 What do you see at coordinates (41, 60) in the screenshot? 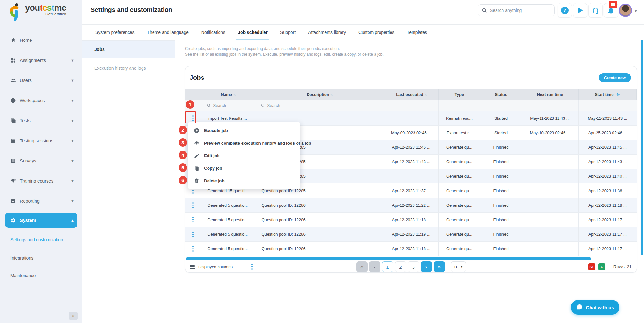
I see `sidebar-item-assignments: Assignments ▼` at bounding box center [41, 60].